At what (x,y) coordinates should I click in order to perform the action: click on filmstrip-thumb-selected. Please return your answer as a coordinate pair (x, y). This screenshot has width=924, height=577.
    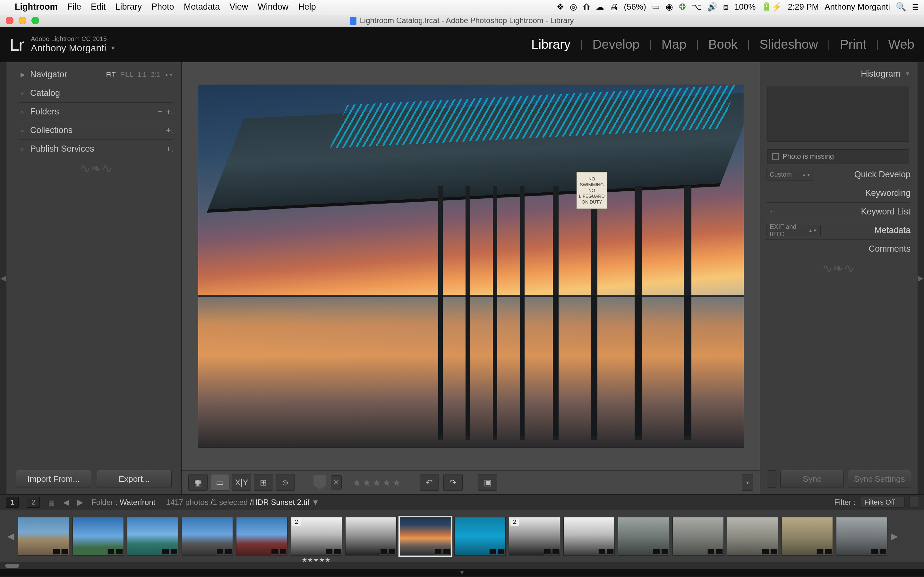
    Looking at the image, I should click on (425, 537).